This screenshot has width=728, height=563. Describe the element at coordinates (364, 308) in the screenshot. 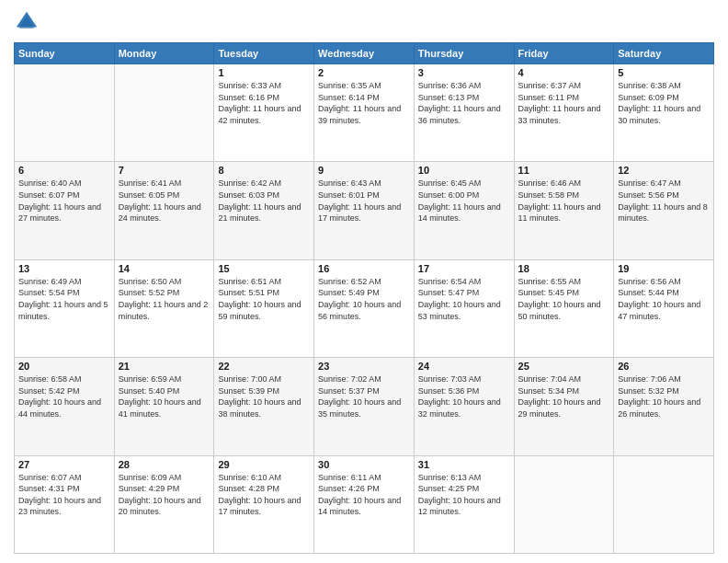

I see `calendar-cell: 16Sunrise: 6:52 AM Sunset: 5:49 PM Dayli…` at that location.